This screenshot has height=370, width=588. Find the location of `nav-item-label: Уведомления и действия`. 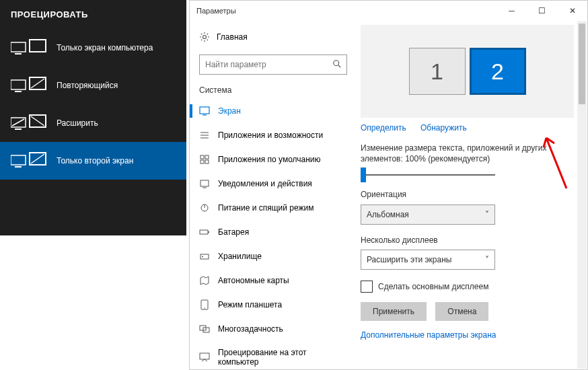

nav-item-label: Уведомления и действия is located at coordinates (265, 184).